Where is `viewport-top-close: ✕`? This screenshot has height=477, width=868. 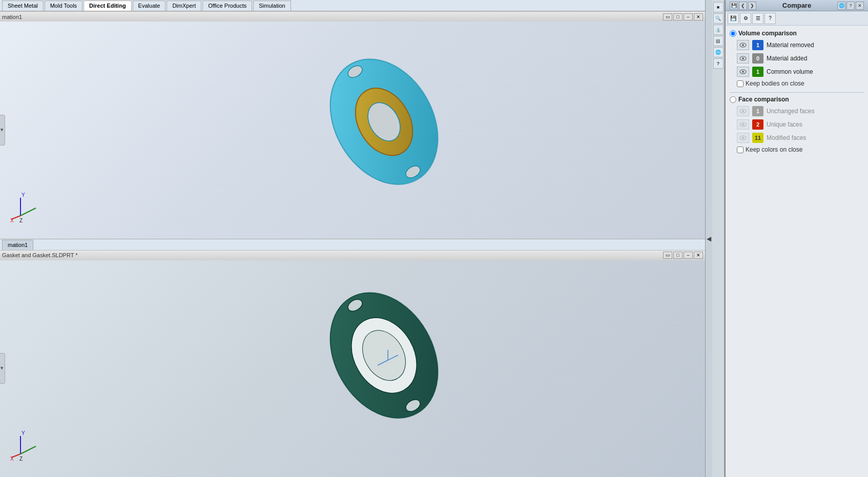 viewport-top-close: ✕ is located at coordinates (698, 17).